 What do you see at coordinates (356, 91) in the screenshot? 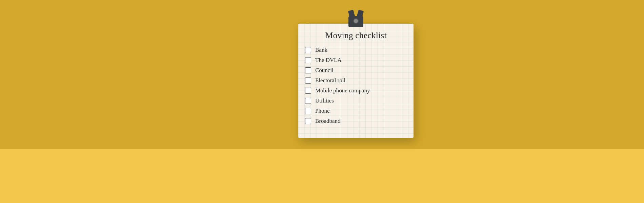
I see `checklist-item: Mobile phone company` at bounding box center [356, 91].